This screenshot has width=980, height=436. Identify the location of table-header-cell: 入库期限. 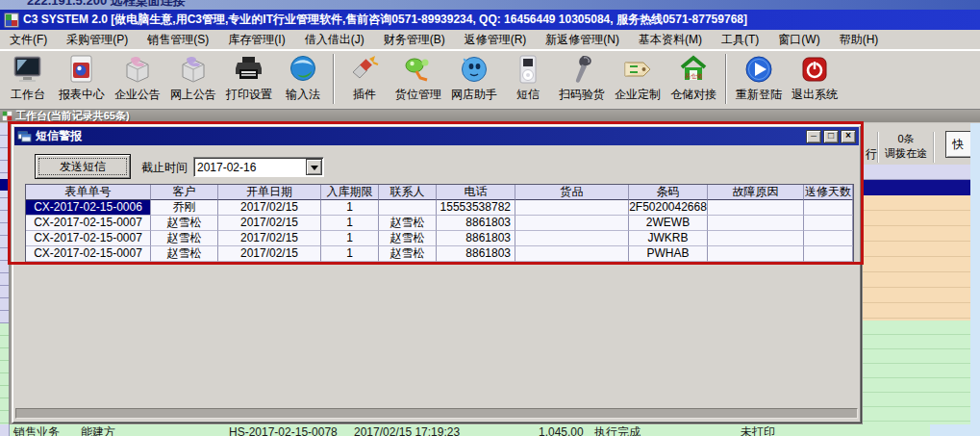
(350, 192).